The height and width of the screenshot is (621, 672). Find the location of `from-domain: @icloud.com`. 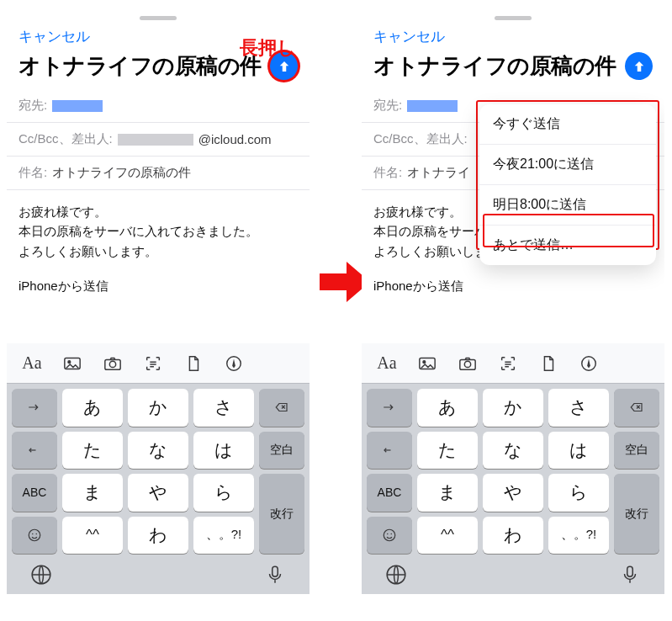

from-domain: @icloud.com is located at coordinates (235, 140).